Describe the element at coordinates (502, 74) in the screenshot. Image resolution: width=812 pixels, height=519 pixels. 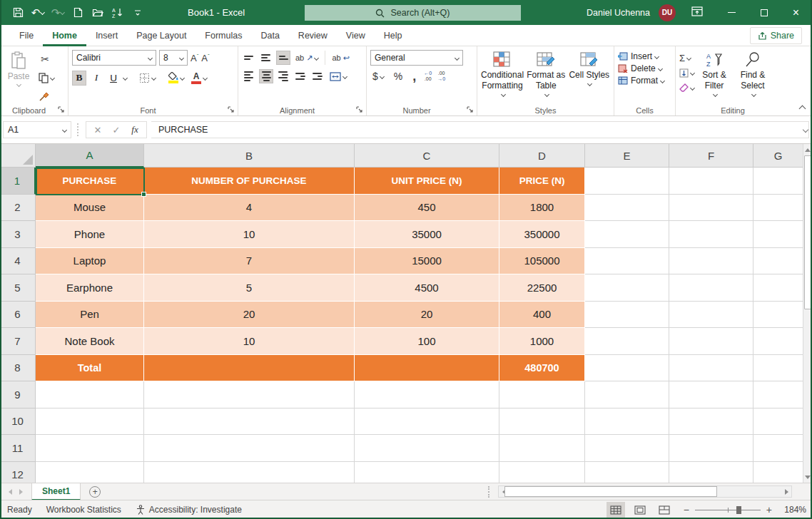
I see `conditional-formatting-button: Conditional Formatting` at that location.